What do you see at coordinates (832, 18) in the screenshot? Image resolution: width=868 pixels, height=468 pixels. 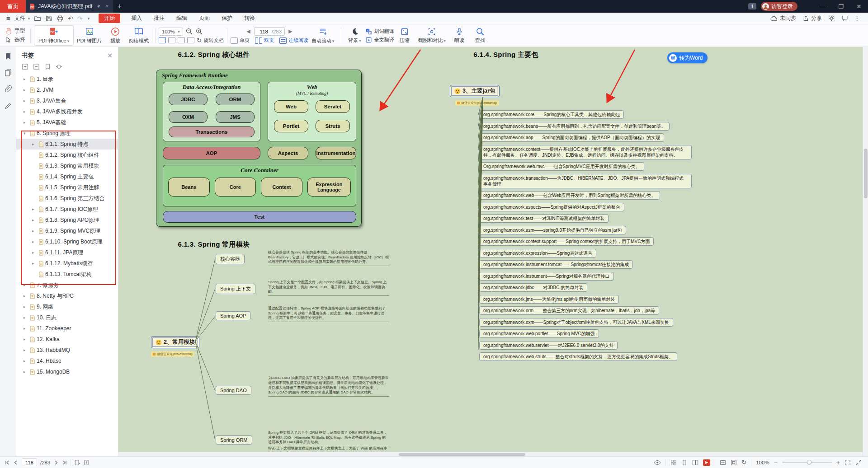 I see `settings-gear-icon` at bounding box center [832, 18].